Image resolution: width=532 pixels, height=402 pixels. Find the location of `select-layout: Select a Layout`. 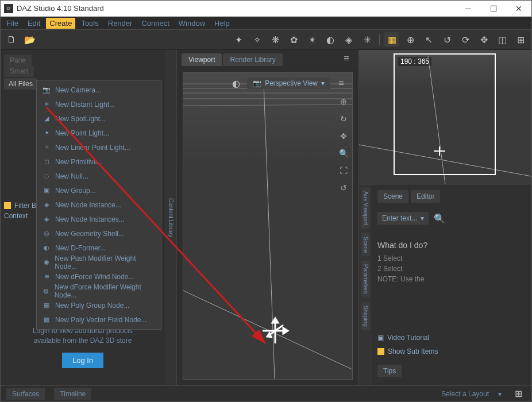

select-layout: Select a Layout is located at coordinates (465, 394).